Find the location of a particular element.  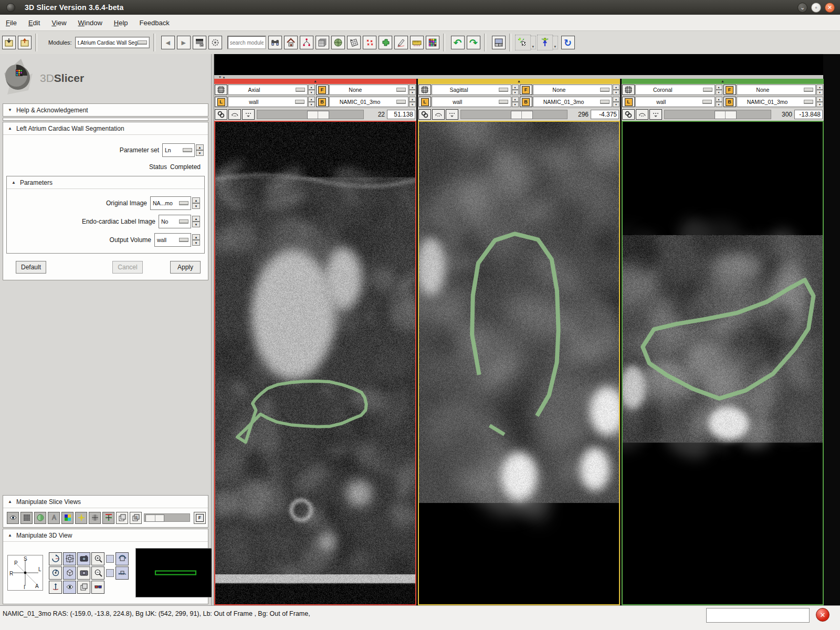

menu-view: View is located at coordinates (59, 23).